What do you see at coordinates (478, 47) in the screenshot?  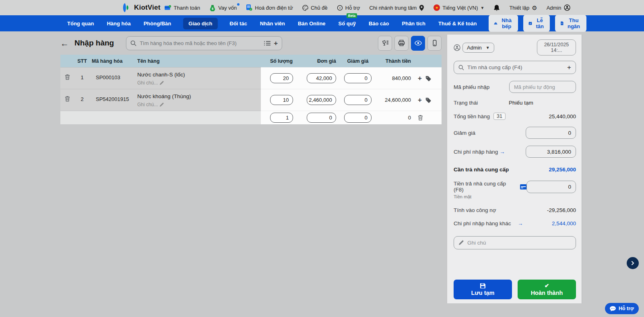 I see `seller-dropdown: Admin ▼` at bounding box center [478, 47].